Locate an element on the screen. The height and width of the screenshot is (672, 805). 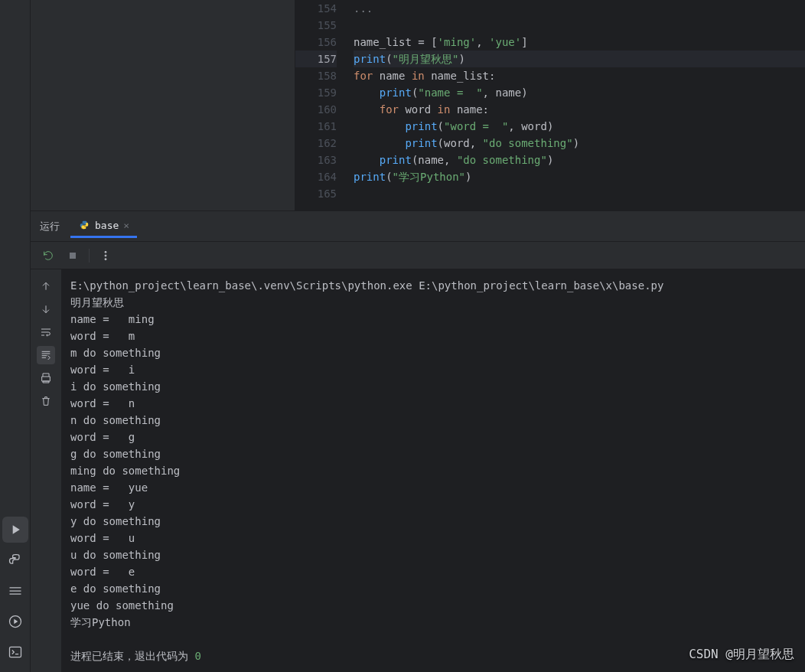
run-tabs-bar: 运行 base × is located at coordinates (418, 227).